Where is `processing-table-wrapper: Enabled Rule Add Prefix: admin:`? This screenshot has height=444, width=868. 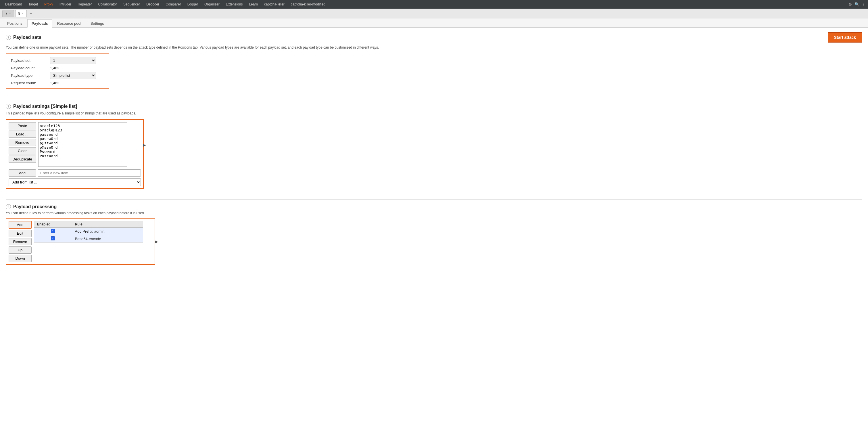
processing-table-wrapper: Enabled Rule Add Prefix: admin: is located at coordinates (93, 241).